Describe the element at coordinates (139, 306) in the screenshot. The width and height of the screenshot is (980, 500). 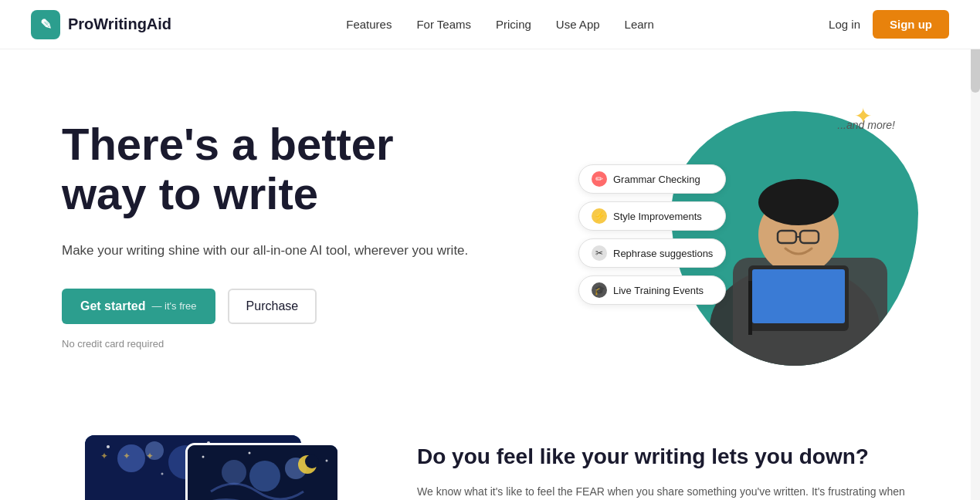
I see `get-started-button: Get started — it's free` at that location.